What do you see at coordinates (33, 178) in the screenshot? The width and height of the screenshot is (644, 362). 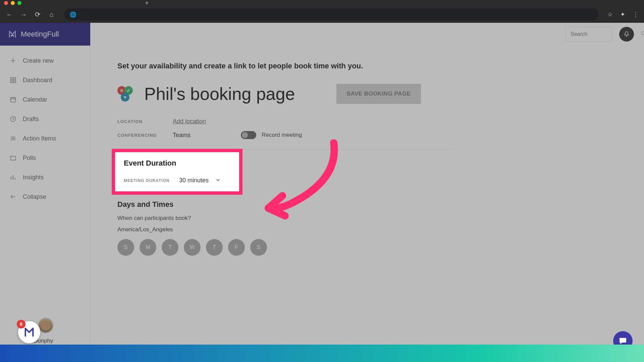 I see `sidebar-item-label: Insights` at bounding box center [33, 178].